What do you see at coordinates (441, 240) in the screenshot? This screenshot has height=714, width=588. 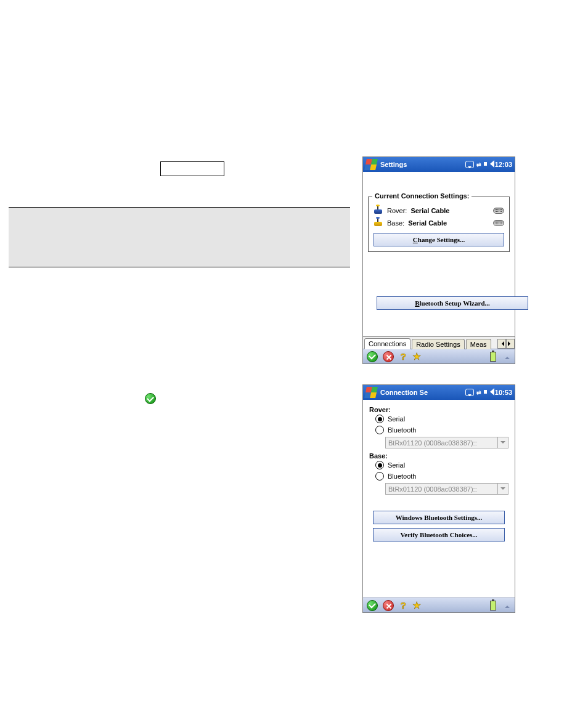 I see `change-settings-label: hange Settings...` at bounding box center [441, 240].